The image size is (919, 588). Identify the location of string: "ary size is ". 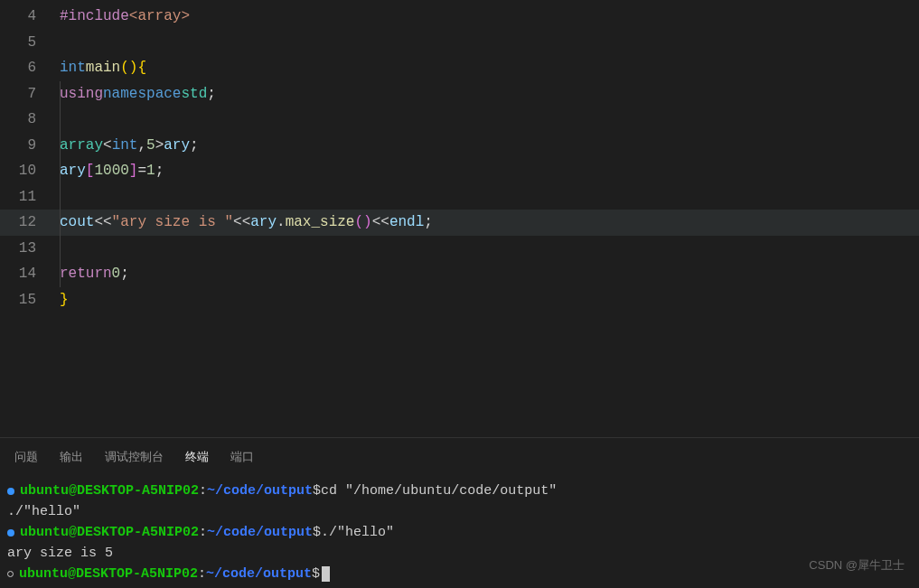
(173, 222).